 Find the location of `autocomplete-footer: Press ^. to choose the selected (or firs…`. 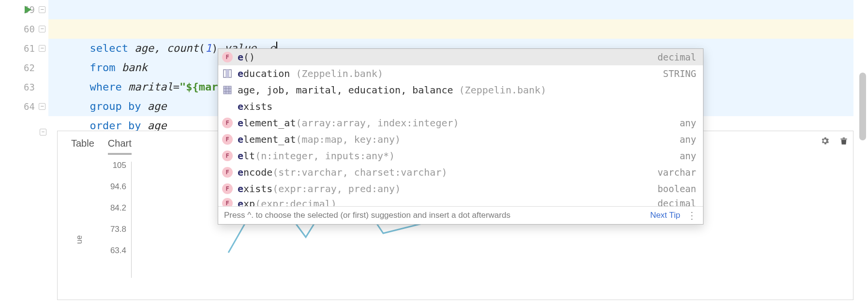

autocomplete-footer: Press ^. to choose the selected (or firs… is located at coordinates (461, 215).